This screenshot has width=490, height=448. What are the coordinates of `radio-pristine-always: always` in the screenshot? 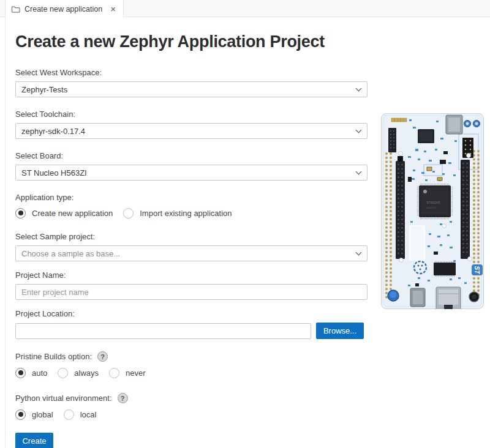 It's located at (78, 373).